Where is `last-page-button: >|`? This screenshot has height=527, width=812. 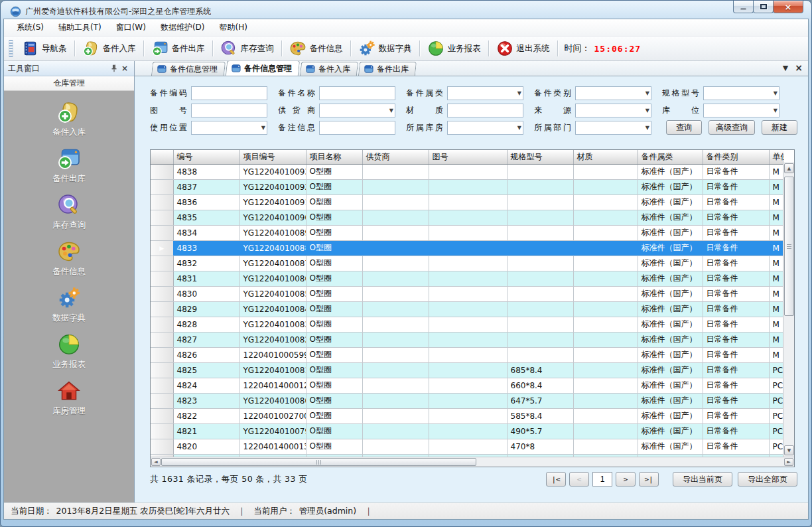 last-page-button: >| is located at coordinates (649, 479).